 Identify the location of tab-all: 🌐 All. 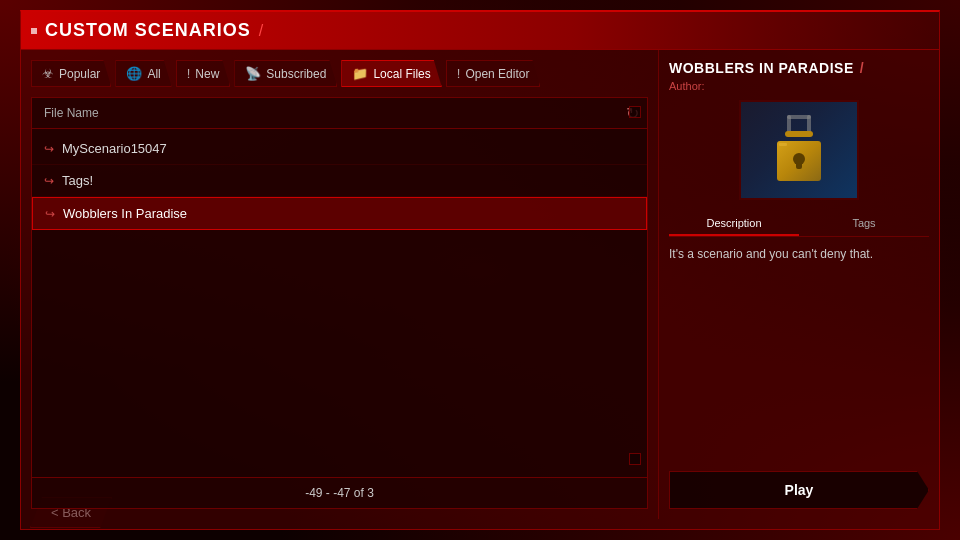
(143, 74).